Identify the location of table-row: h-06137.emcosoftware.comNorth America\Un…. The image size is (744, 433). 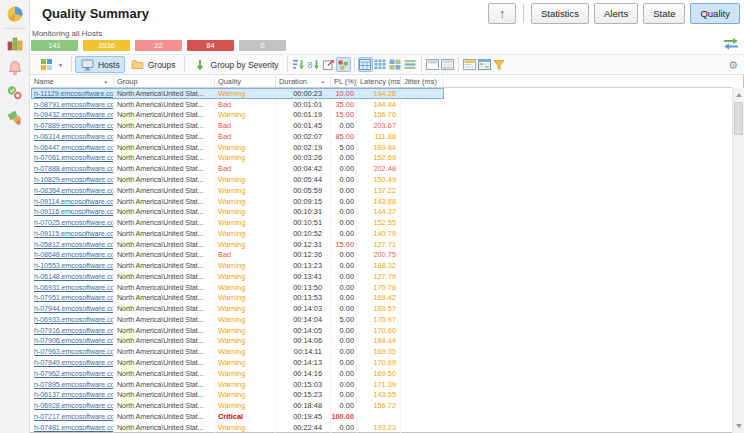
(238, 394).